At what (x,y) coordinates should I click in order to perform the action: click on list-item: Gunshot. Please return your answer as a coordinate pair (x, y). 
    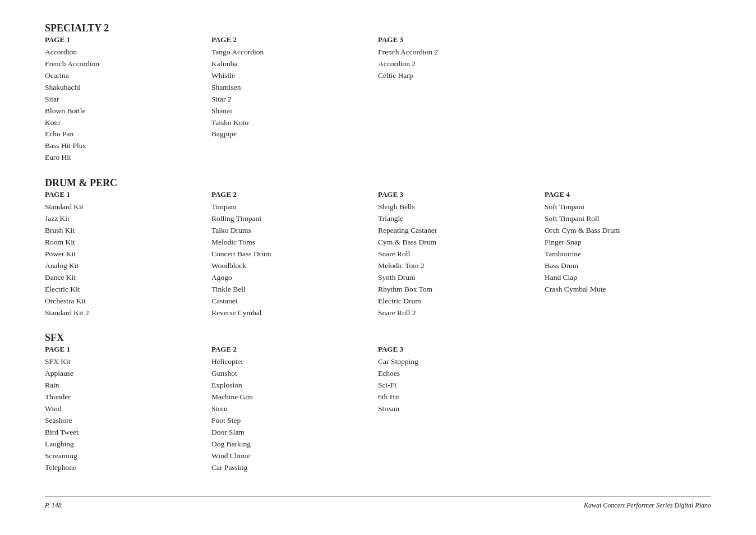
    Looking at the image, I should click on (292, 373).